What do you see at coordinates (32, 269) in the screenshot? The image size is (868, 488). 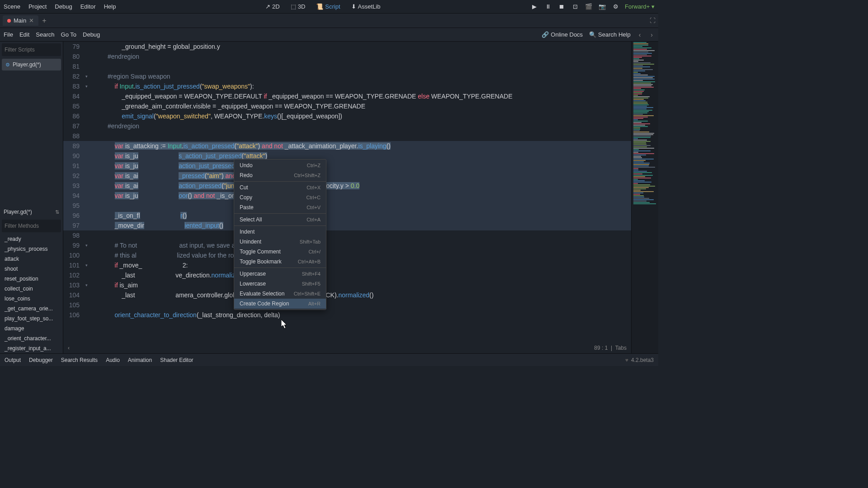 I see `method-item: shoot` at bounding box center [32, 269].